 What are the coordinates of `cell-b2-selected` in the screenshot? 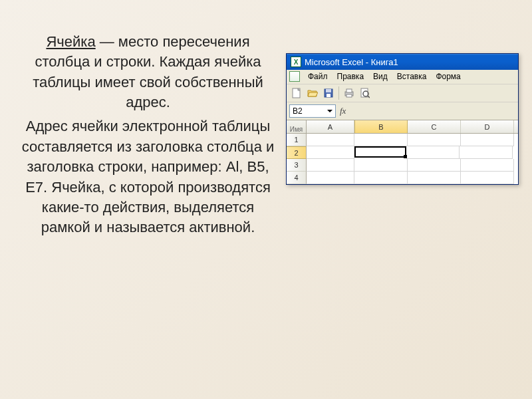 It's located at (380, 152).